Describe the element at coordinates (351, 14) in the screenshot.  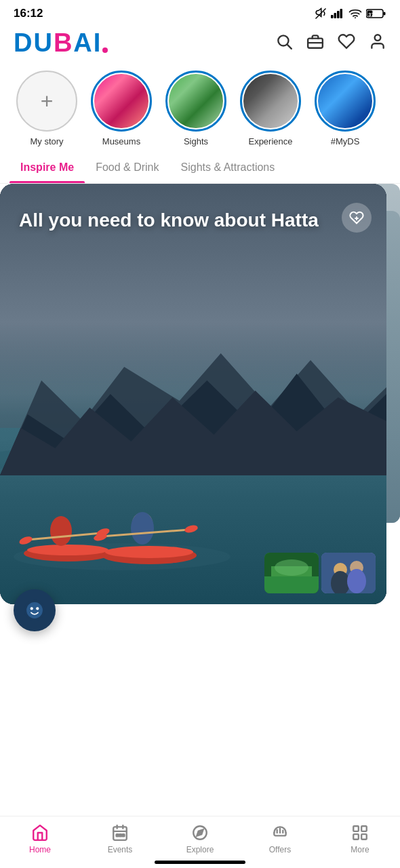
I see `status-icons: 37` at that location.